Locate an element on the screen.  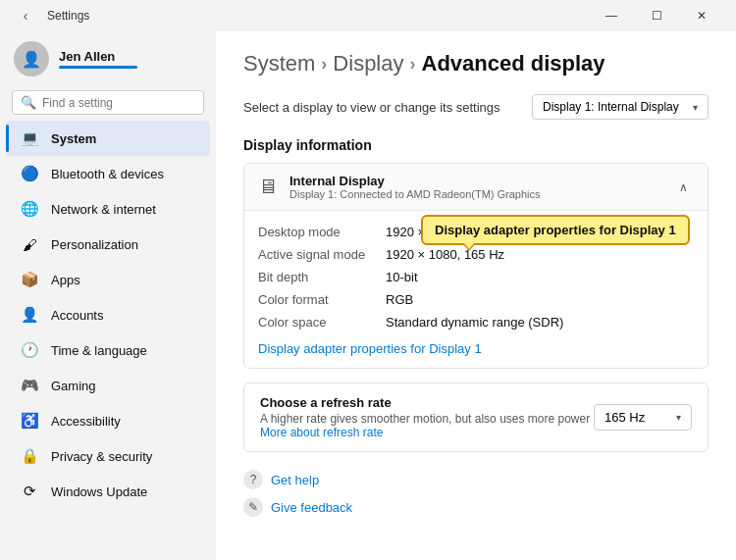
maximize-button: ☐ is located at coordinates (657, 16).